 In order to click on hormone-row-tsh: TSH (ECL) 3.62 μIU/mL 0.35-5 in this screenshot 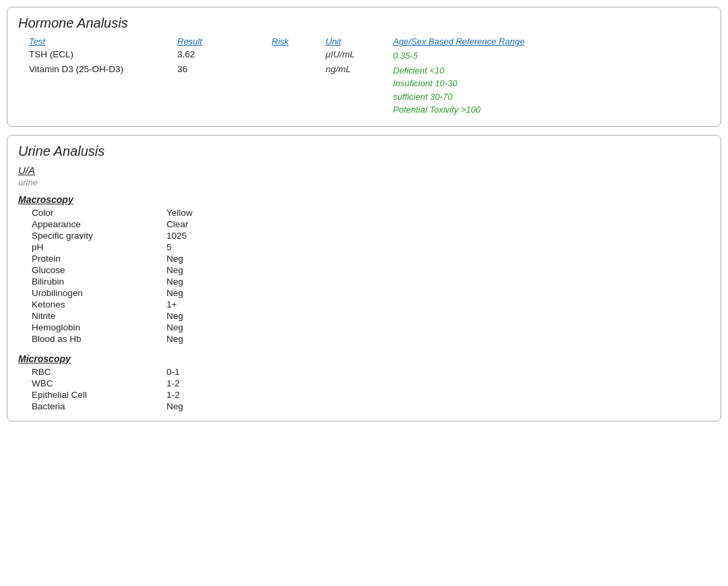, I will do `click(364, 56)`.